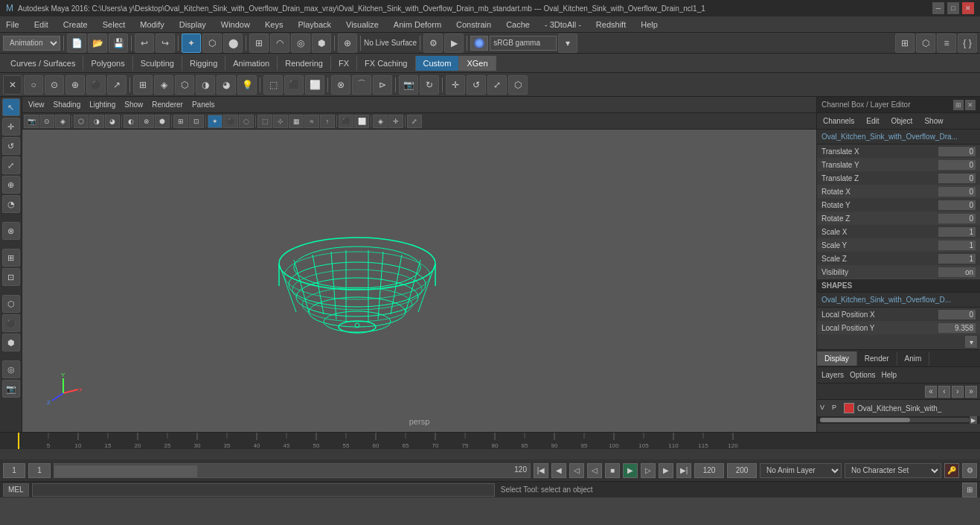 This screenshot has height=525, width=980. What do you see at coordinates (611, 25) in the screenshot?
I see `menu-redshift: Redshift` at bounding box center [611, 25].